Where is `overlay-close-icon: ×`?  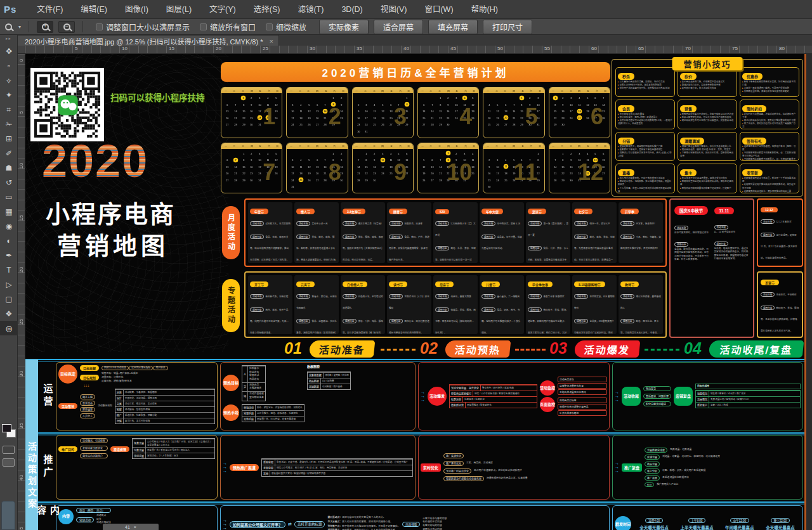
overlay-close-icon: × is located at coordinates (135, 527).